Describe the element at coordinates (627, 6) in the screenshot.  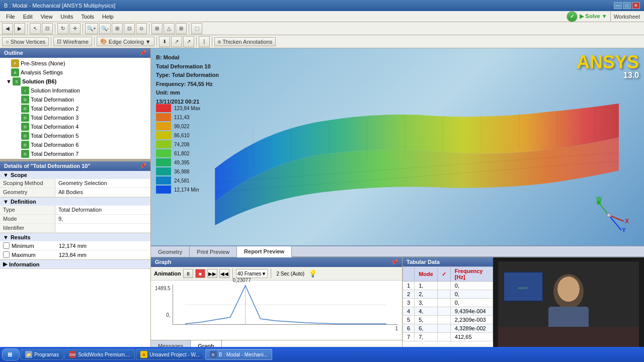
I see `window-controls: — □ ✕` at that location.